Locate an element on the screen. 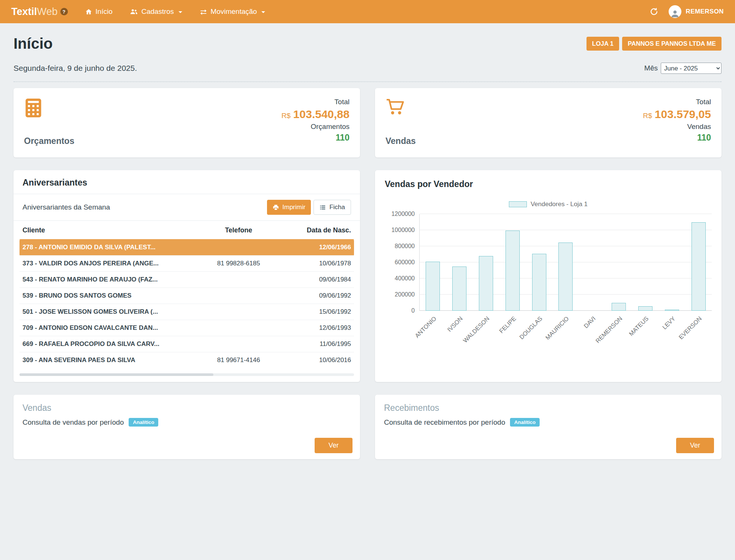 The width and height of the screenshot is (735, 560). printer-icon is located at coordinates (276, 208).